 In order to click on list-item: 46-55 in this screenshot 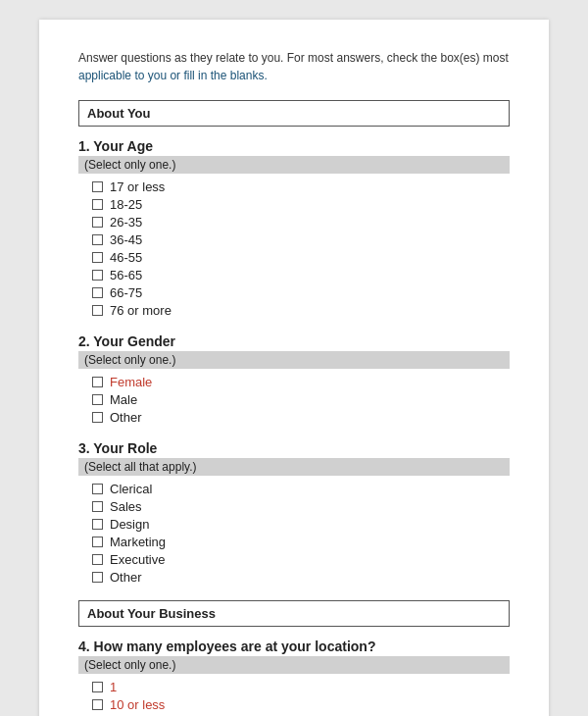, I will do `click(301, 257)`.